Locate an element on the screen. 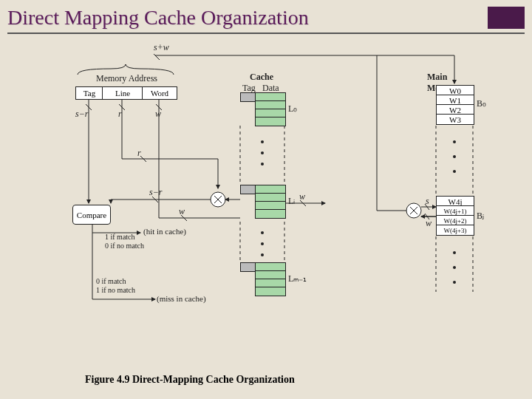 The width and height of the screenshot is (532, 399). signal-w1: w is located at coordinates (158, 114).